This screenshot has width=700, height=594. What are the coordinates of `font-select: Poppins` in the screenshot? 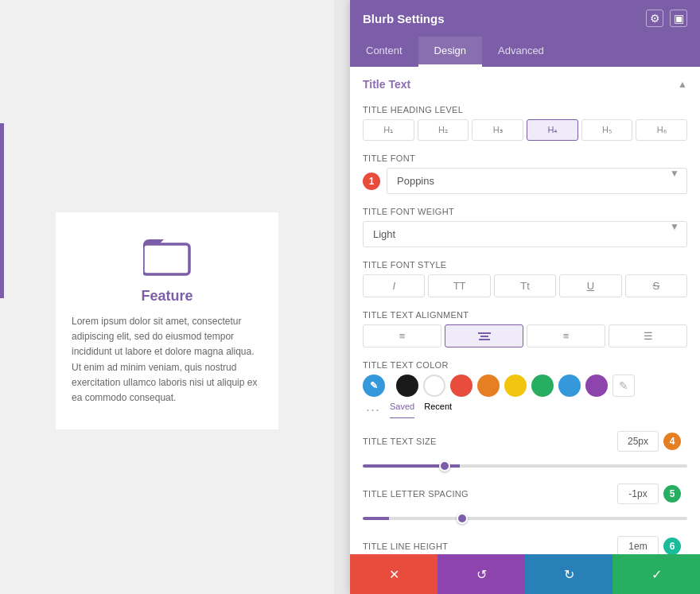 It's located at (537, 181).